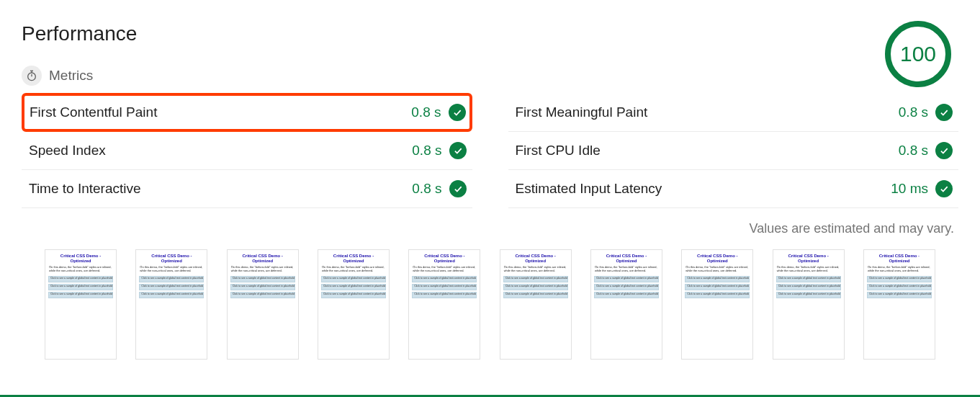 The image size is (980, 397). Describe the element at coordinates (922, 189) in the screenshot. I see `metric-value: 10 ms` at that location.